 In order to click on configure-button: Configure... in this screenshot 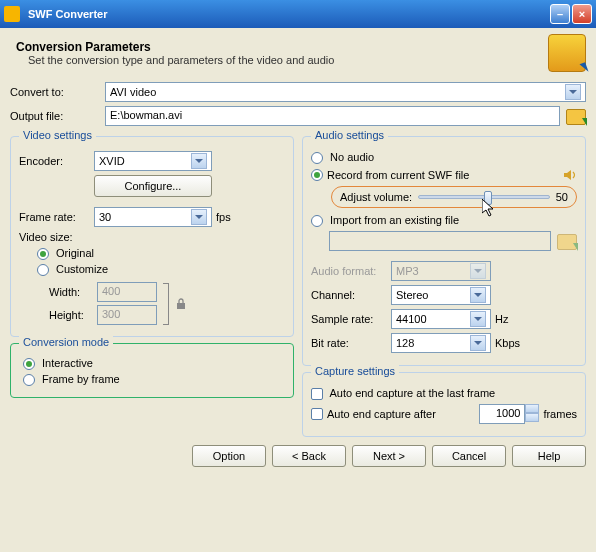, I will do `click(153, 186)`.